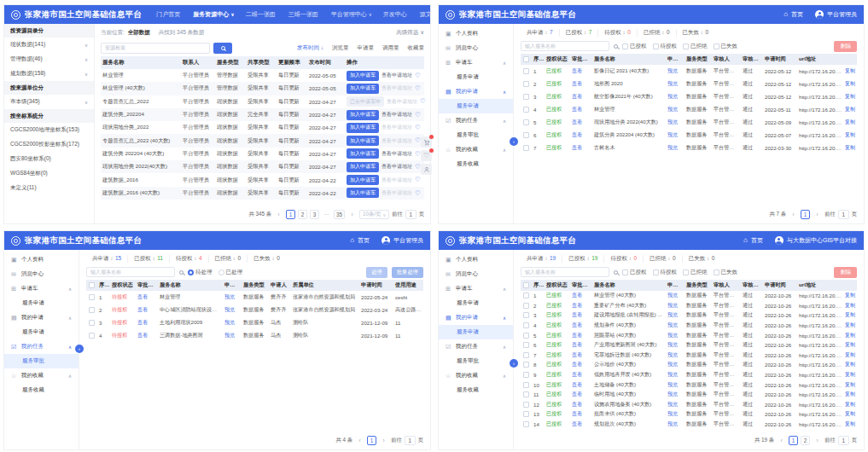 The height and width of the screenshot is (452, 868). Describe the element at coordinates (181, 273) in the screenshot. I see `search-icon` at that location.